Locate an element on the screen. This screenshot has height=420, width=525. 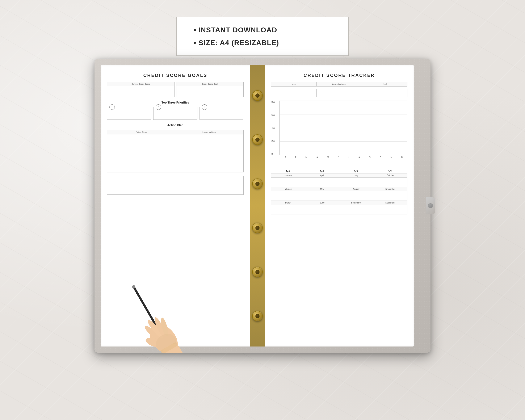
action-plan-header: Action Steps Impact on Score is located at coordinates (175, 132).